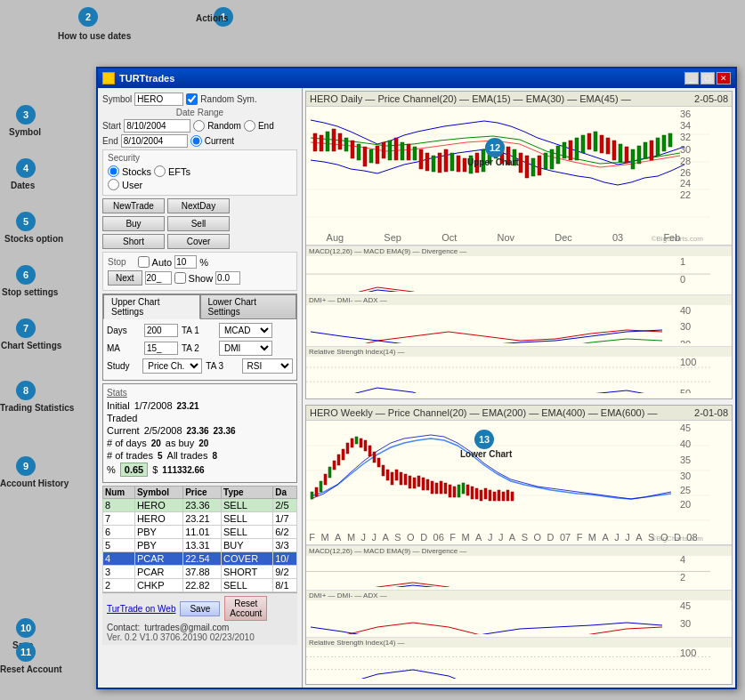 The height and width of the screenshot is (700, 745). I want to click on bubble-5: 5, so click(26, 221).